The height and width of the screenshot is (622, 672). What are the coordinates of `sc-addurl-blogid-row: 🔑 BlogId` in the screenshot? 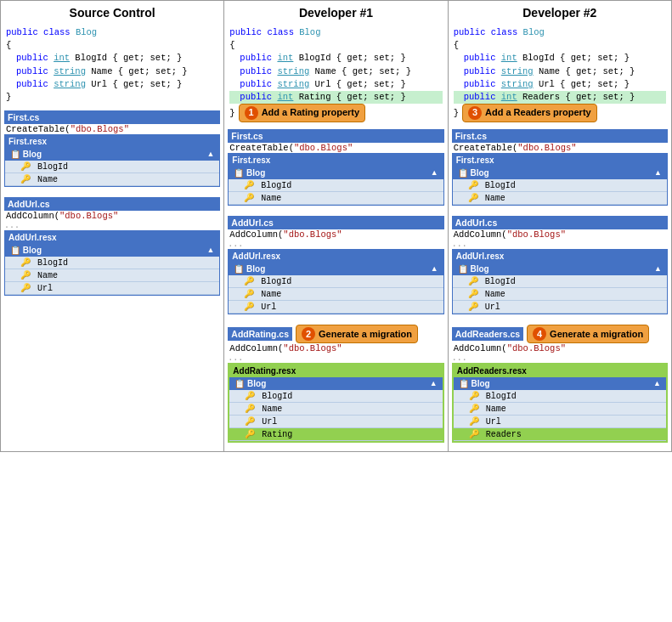 It's located at (112, 263).